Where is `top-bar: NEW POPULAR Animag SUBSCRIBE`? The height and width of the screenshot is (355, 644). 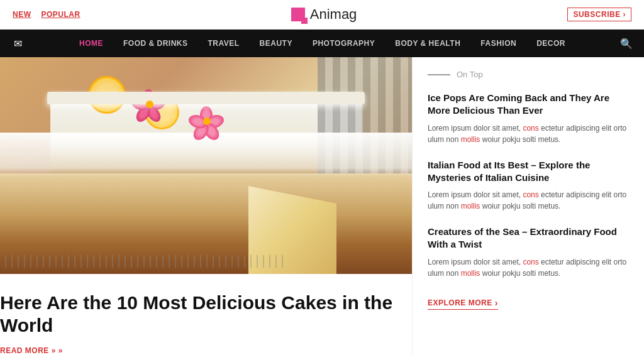 top-bar: NEW POPULAR Animag SUBSCRIBE is located at coordinates (322, 15).